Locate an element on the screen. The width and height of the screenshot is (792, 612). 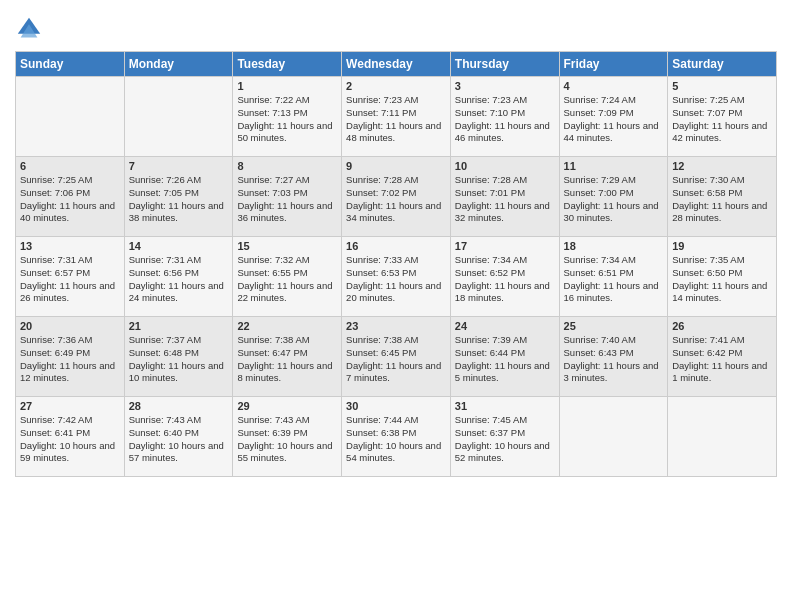
day-info: Sunrise: 7:43 AM Sunset: 6:40 PM Dayligh… is located at coordinates (179, 440).